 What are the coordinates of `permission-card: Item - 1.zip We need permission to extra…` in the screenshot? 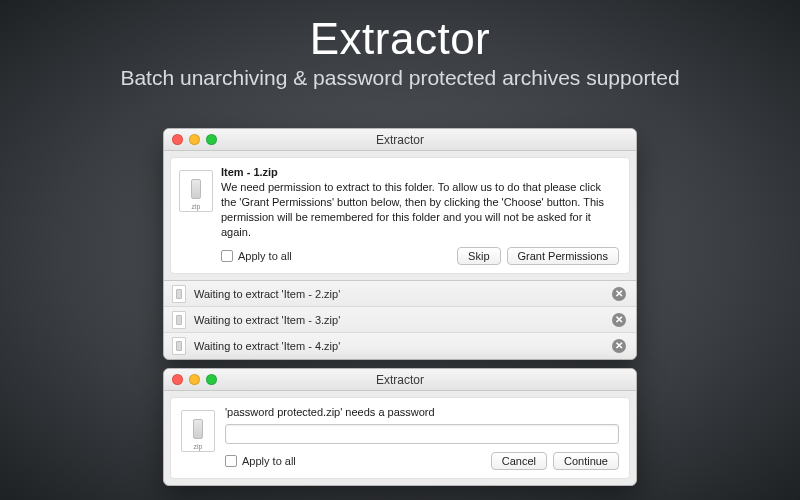 It's located at (400, 216).